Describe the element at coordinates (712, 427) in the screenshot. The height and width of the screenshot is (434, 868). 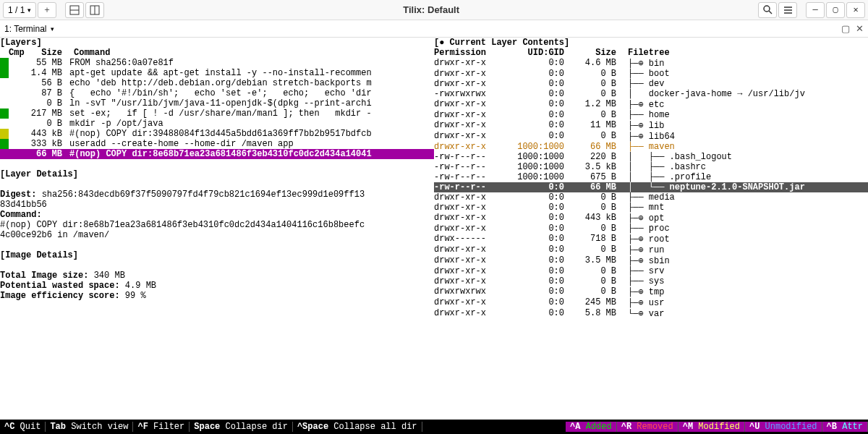
I see `legend-modified: ^M Modified` at that location.